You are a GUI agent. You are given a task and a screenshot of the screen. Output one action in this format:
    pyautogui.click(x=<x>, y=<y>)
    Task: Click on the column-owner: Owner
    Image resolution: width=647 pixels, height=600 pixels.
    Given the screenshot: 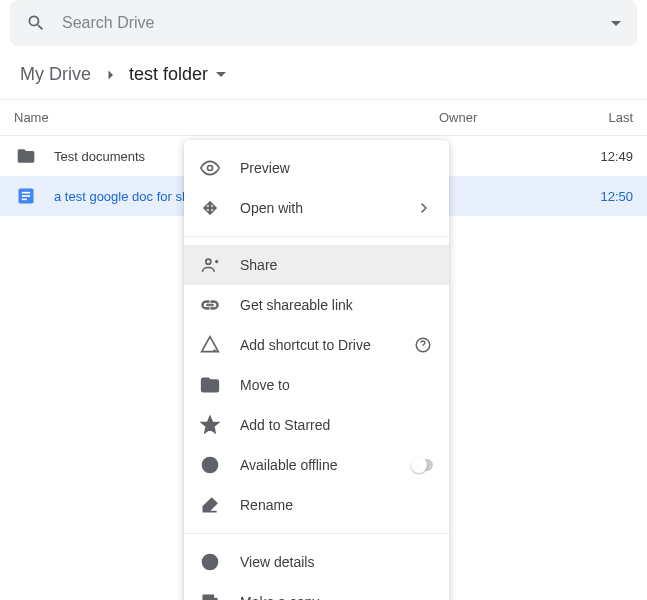 What is the action you would take?
    pyautogui.click(x=524, y=118)
    